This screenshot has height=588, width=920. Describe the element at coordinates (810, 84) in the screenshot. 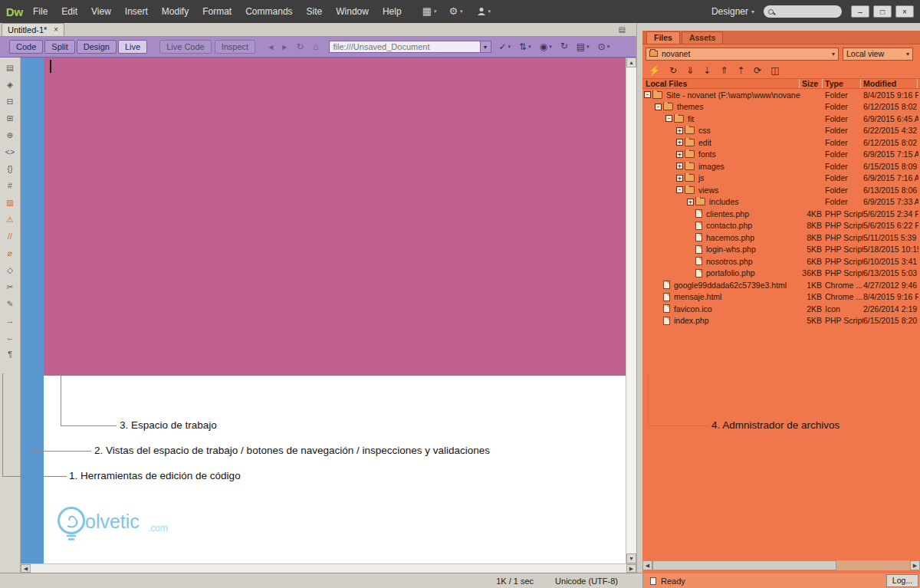

I see `column-header-size: Size` at that location.